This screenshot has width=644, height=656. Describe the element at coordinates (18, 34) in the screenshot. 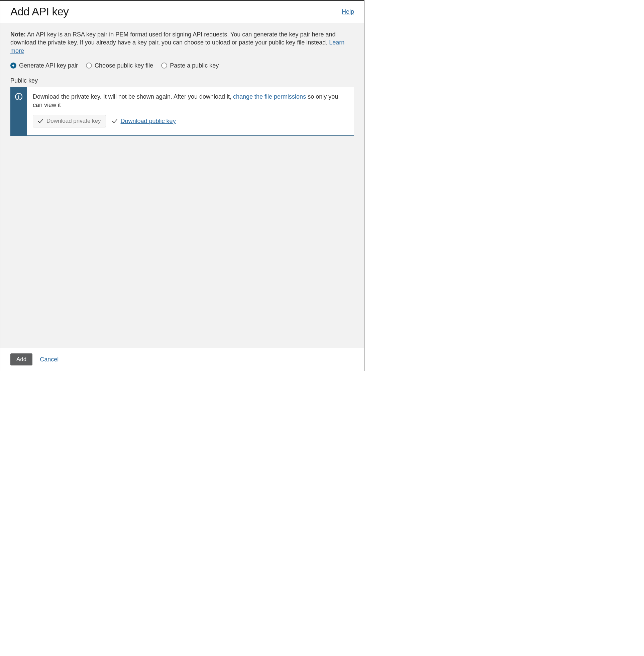

I see `note-label: Note:` at that location.